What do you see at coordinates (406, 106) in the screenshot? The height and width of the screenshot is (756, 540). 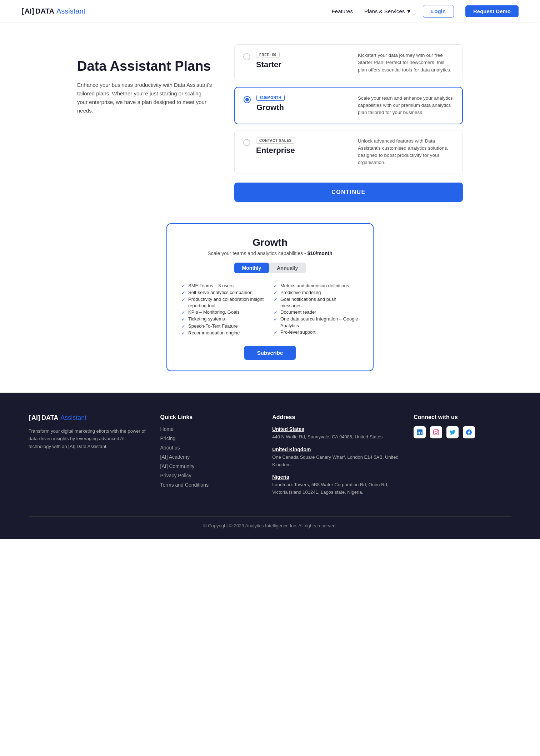 I see `plan-desc-growth: Scale your team and enhance your analyti…` at bounding box center [406, 106].